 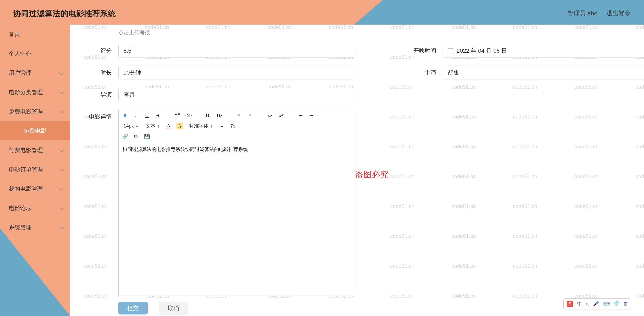 What do you see at coordinates (133, 308) in the screenshot?
I see `submit-button: 提交` at bounding box center [133, 308].